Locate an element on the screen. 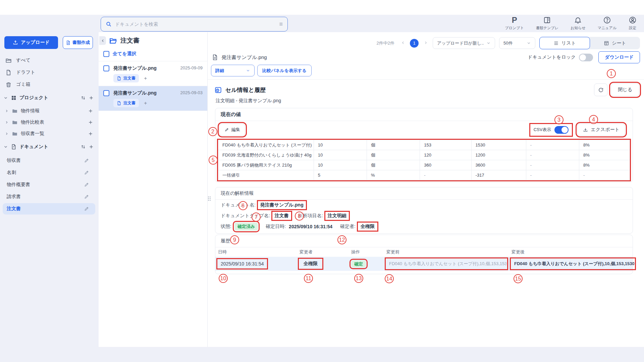 The image size is (644, 362). topnav-prompt: P プロンプト is located at coordinates (515, 23).